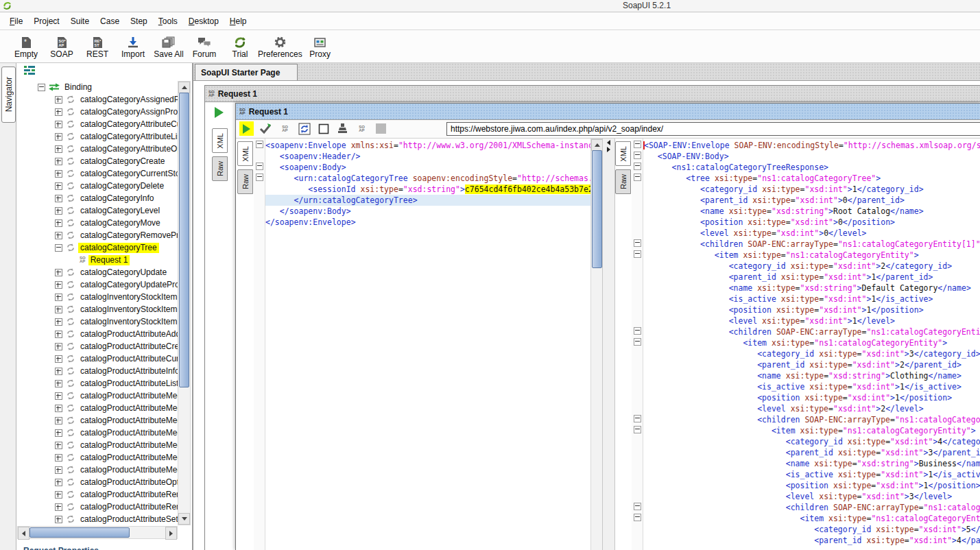 This screenshot has width=980, height=550. What do you see at coordinates (97, 112) in the screenshot?
I see `tree-item-catalogcategoryassignprodu: catalogCategoryAssignProdu` at bounding box center [97, 112].